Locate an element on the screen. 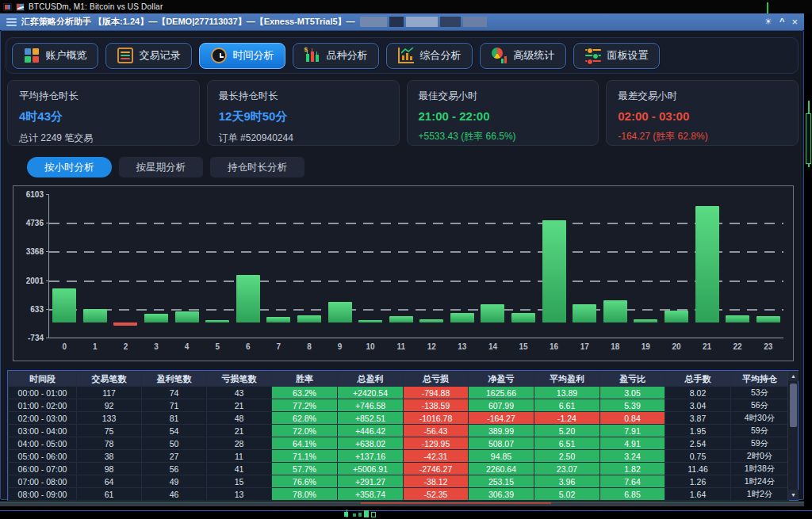  column-header: 总亏损 is located at coordinates (436, 379).